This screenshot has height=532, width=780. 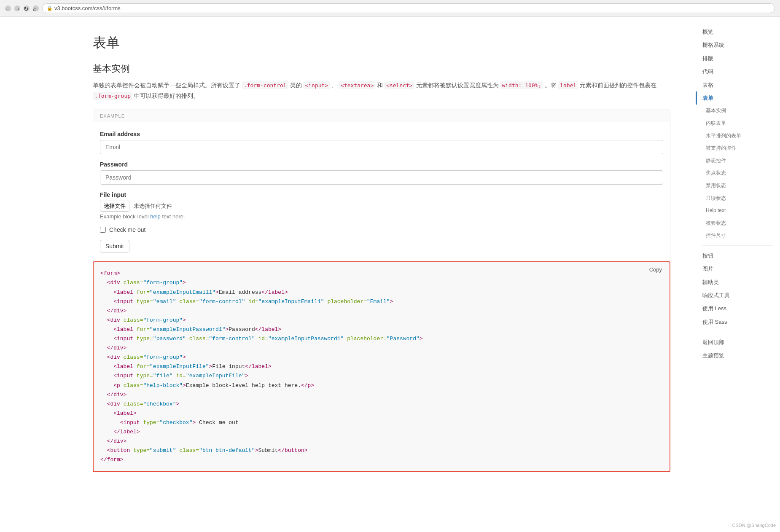 What do you see at coordinates (738, 186) in the screenshot?
I see `sidebar-sub-disabled: 禁用状态` at bounding box center [738, 186].